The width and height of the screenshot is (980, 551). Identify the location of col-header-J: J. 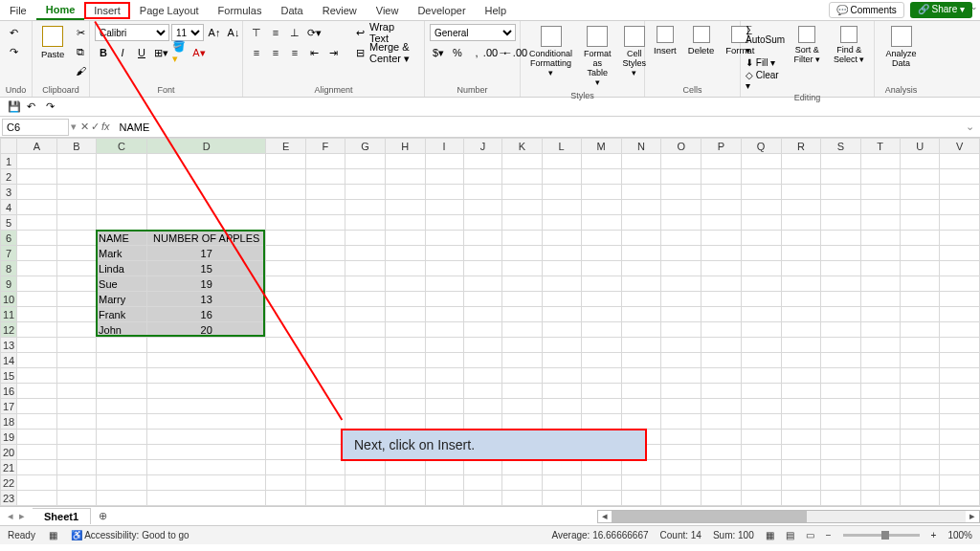
(482, 146).